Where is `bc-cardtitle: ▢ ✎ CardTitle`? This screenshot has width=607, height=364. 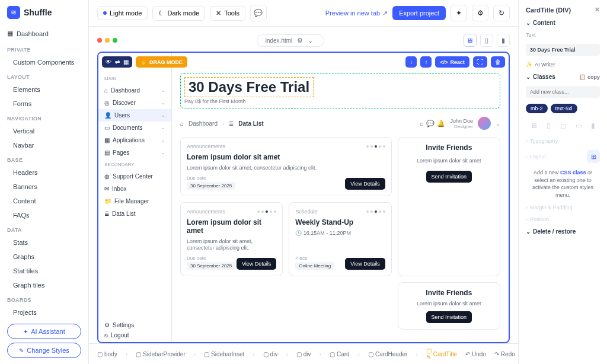
bc-cardtitle: ▢ ✎ CardTitle is located at coordinates (442, 354).